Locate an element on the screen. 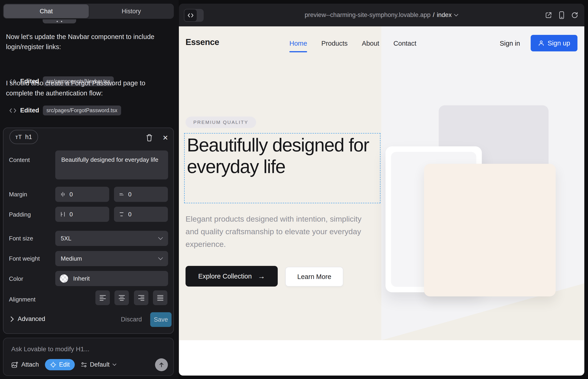  attach-button: Attach is located at coordinates (25, 365).